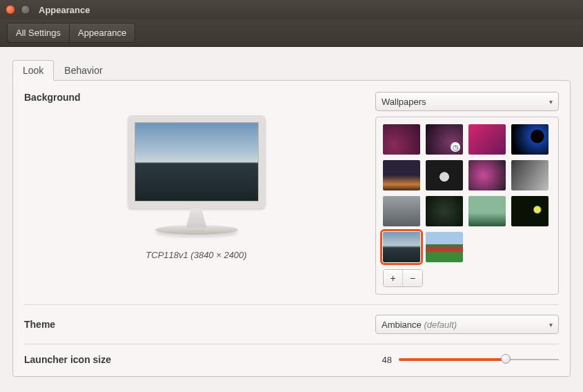 The width and height of the screenshot is (583, 392). Describe the element at coordinates (40, 324) in the screenshot. I see `theme-label: Theme` at that location.